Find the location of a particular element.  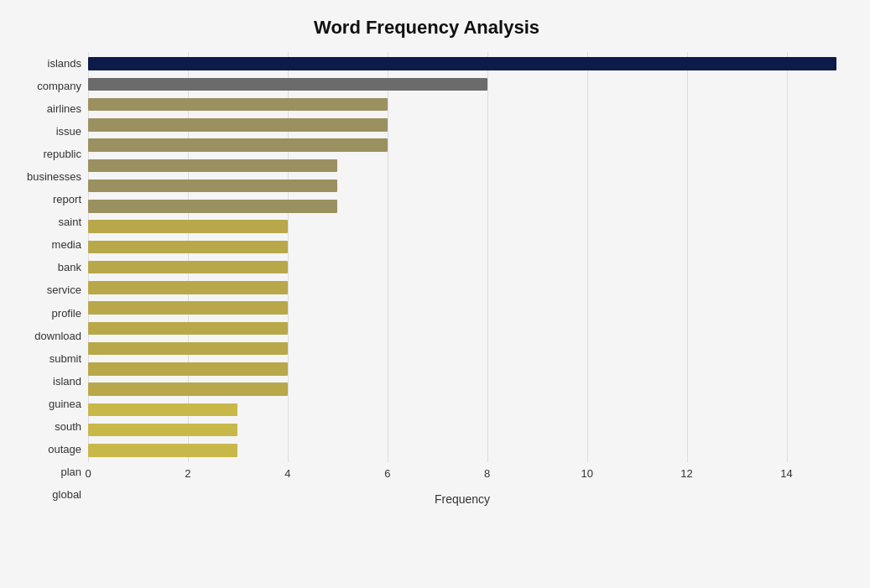

x-axis-tick-label: 4 is located at coordinates (287, 473).